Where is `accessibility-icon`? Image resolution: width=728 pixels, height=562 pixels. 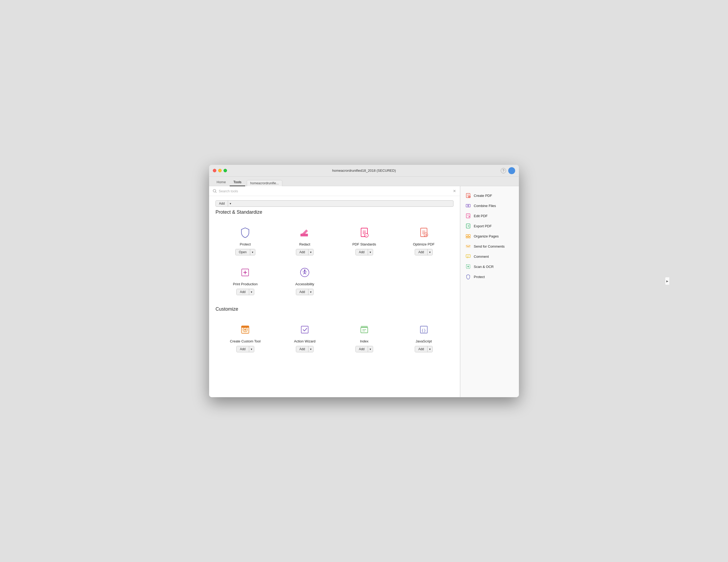
accessibility-icon is located at coordinates (305, 273).